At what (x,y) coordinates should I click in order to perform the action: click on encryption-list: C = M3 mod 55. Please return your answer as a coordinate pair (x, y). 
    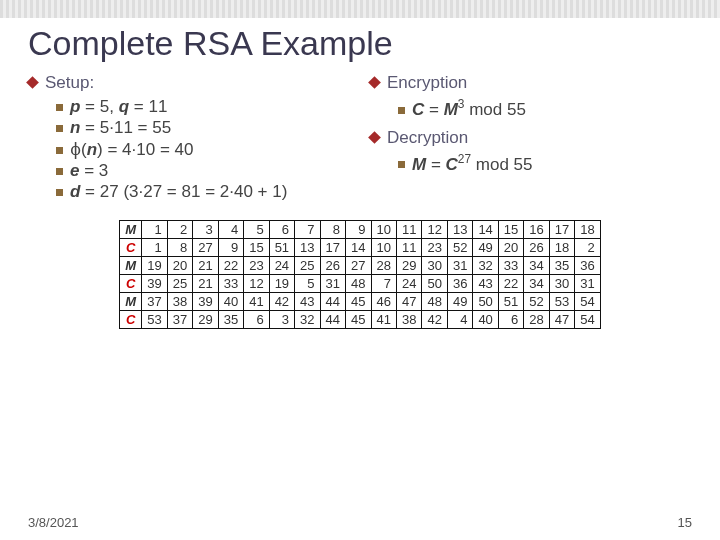
    Looking at the image, I should click on (531, 108).